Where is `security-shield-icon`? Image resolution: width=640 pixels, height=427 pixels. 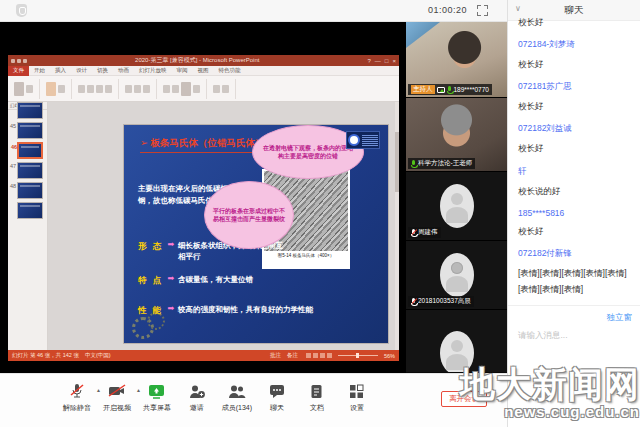 security-shield-icon is located at coordinates (22, 10).